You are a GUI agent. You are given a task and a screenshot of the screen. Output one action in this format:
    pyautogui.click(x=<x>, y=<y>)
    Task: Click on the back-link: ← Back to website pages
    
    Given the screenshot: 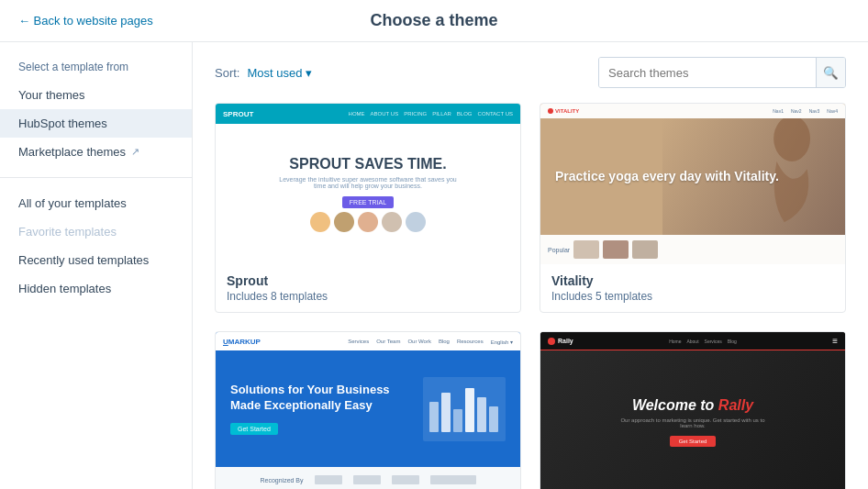 What is the action you would take?
    pyautogui.click(x=86, y=20)
    